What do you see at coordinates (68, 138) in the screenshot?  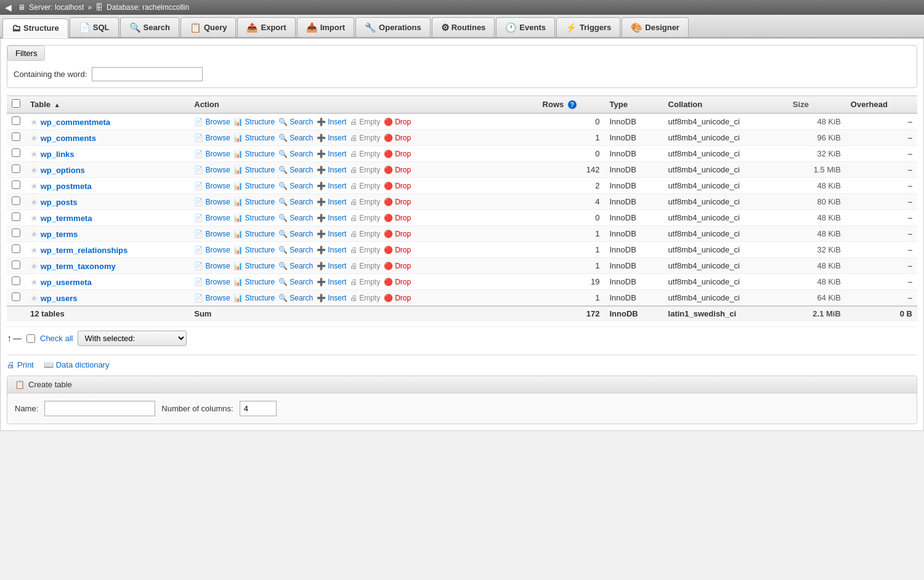 I see `table-link-wp_comments: wp_comments` at bounding box center [68, 138].